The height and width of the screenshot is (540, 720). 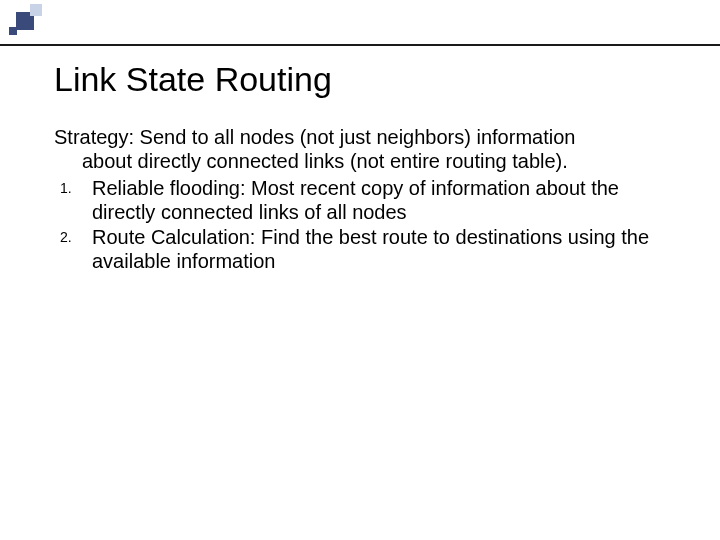 What do you see at coordinates (360, 150) in the screenshot?
I see `strategy-text: Strategy: Send to all nodes (not just ne…` at bounding box center [360, 150].